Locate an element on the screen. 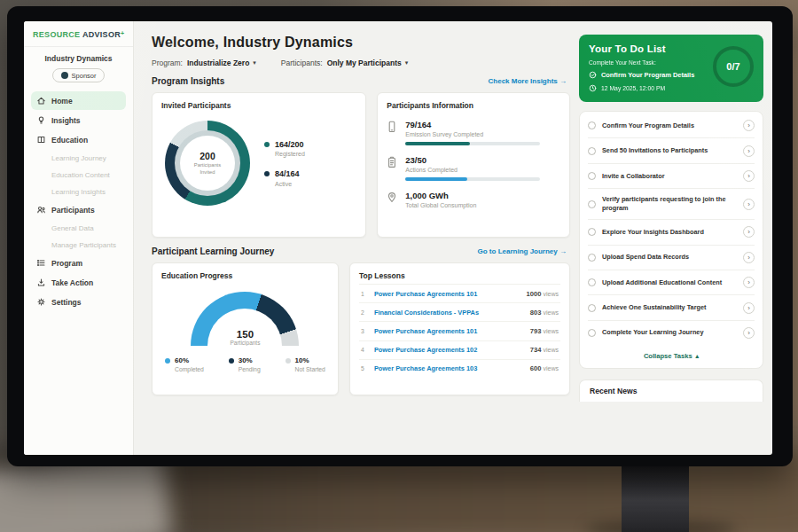 This screenshot has width=798, height=532. clock-icon is located at coordinates (592, 89).